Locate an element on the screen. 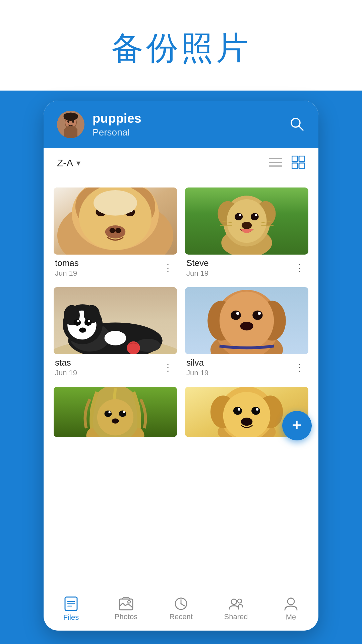 This screenshot has width=362, height=644. nav-label-recent: Recent is located at coordinates (181, 617).